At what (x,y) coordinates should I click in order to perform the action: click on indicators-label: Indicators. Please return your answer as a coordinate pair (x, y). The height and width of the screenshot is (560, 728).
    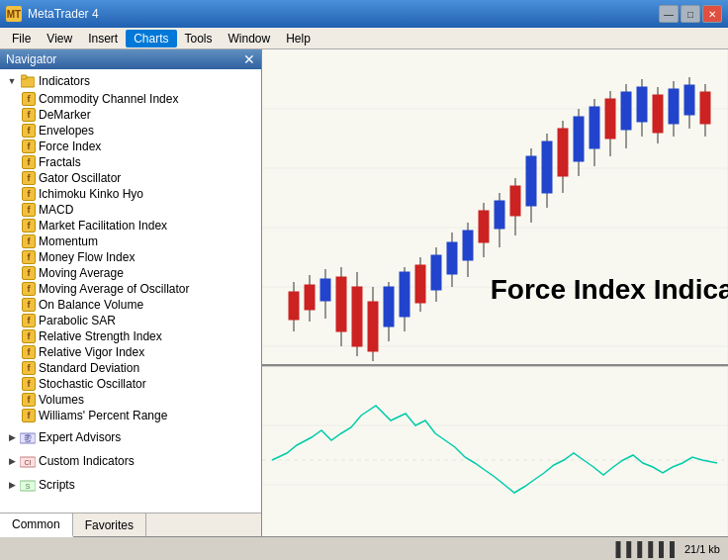
    Looking at the image, I should click on (64, 81).